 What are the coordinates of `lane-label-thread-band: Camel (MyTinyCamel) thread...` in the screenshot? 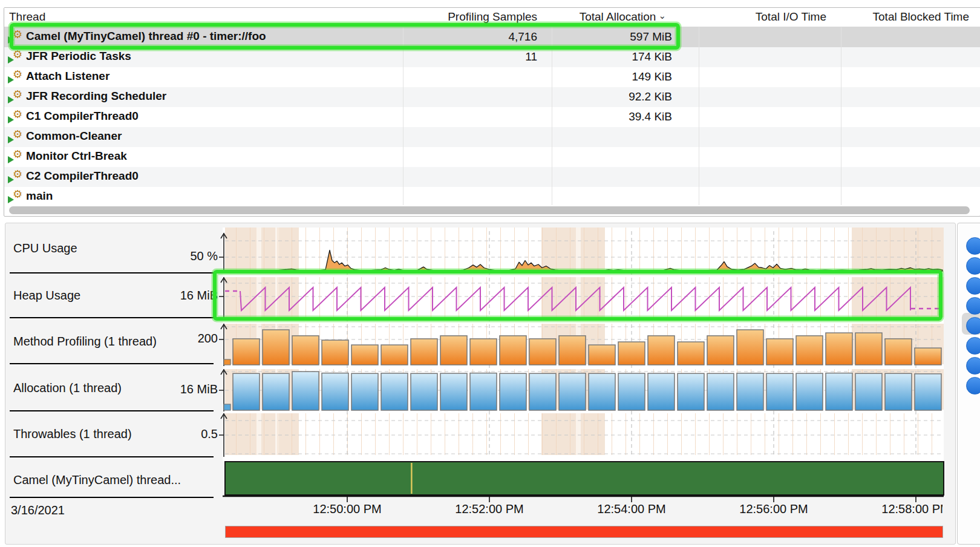 It's located at (97, 480).